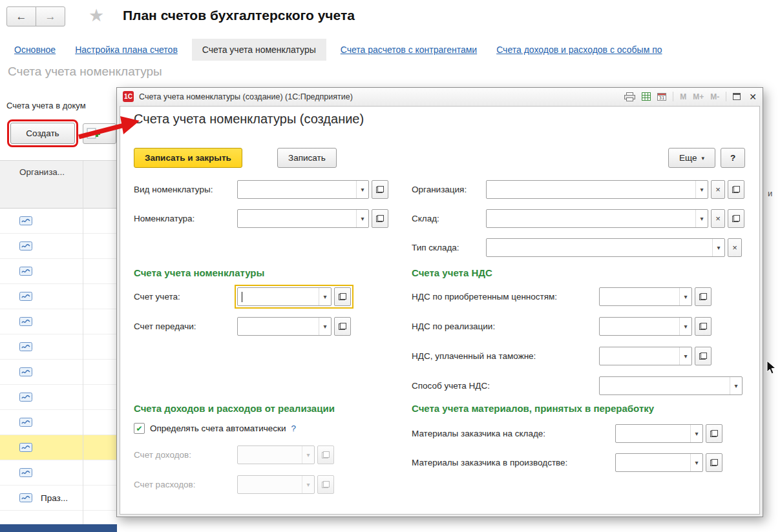 Image resolution: width=780 pixels, height=532 pixels. What do you see at coordinates (671, 386) in the screenshot?
I see `sposob-ucheta-nds-field: ▾` at bounding box center [671, 386].